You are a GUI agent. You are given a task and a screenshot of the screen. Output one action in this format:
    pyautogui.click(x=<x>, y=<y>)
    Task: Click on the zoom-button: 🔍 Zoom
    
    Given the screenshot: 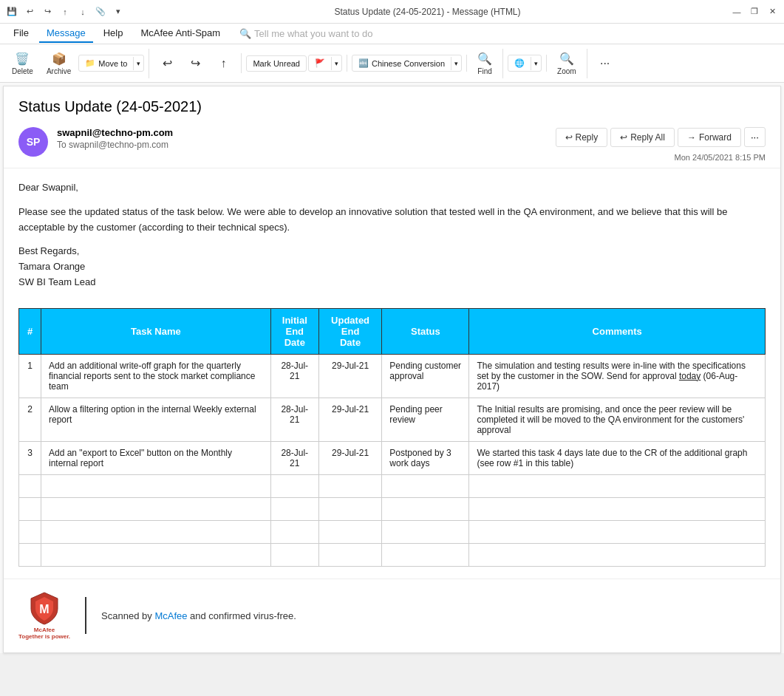 What is the action you would take?
    pyautogui.click(x=567, y=64)
    